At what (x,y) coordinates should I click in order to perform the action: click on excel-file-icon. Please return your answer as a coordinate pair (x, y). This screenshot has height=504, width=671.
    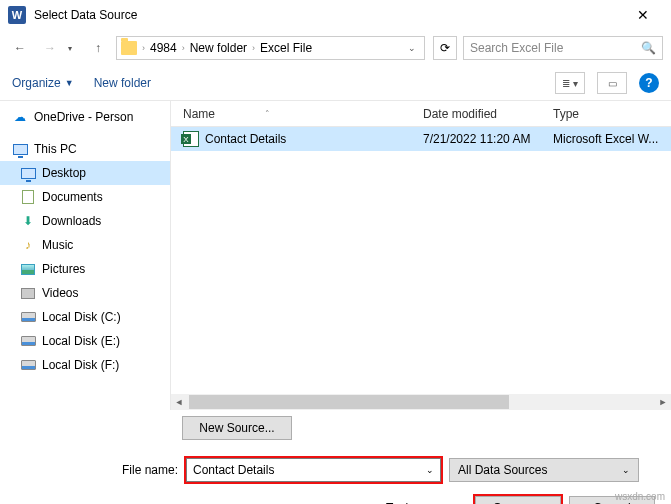
    Looking at the image, I should click on (191, 139).